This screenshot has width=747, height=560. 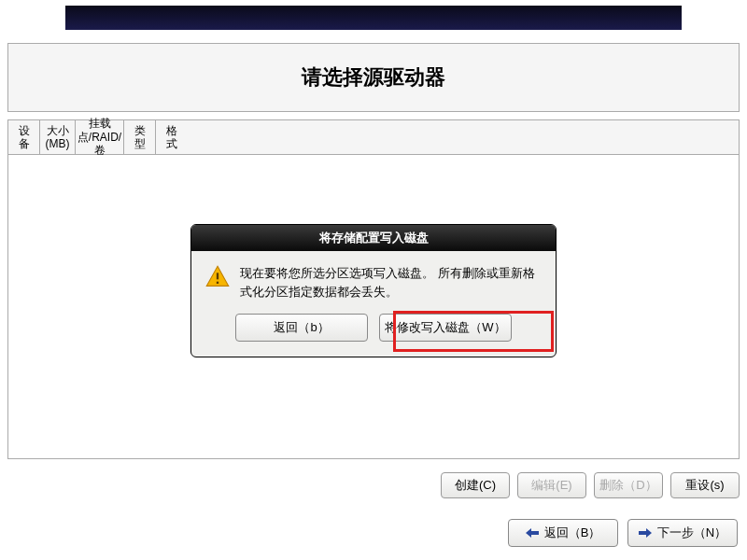 What do you see at coordinates (24, 137) in the screenshot?
I see `col-device: 设备` at bounding box center [24, 137].